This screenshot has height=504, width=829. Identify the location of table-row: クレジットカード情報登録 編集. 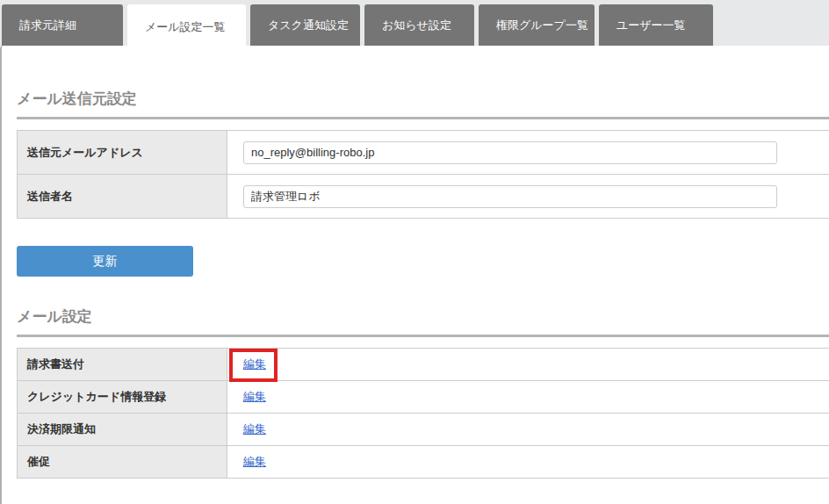
(423, 397).